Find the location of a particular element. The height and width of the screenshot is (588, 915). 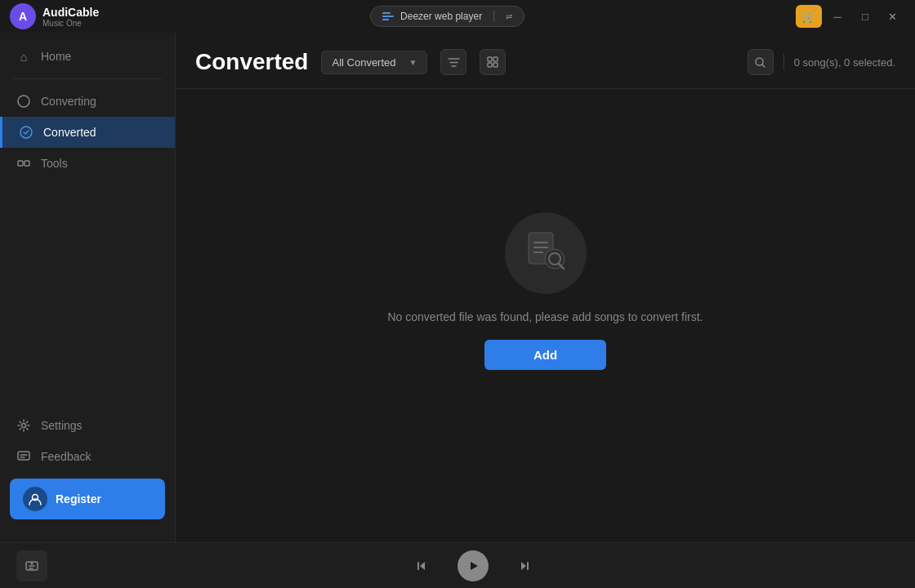

app-name: AudiCable is located at coordinates (70, 12).